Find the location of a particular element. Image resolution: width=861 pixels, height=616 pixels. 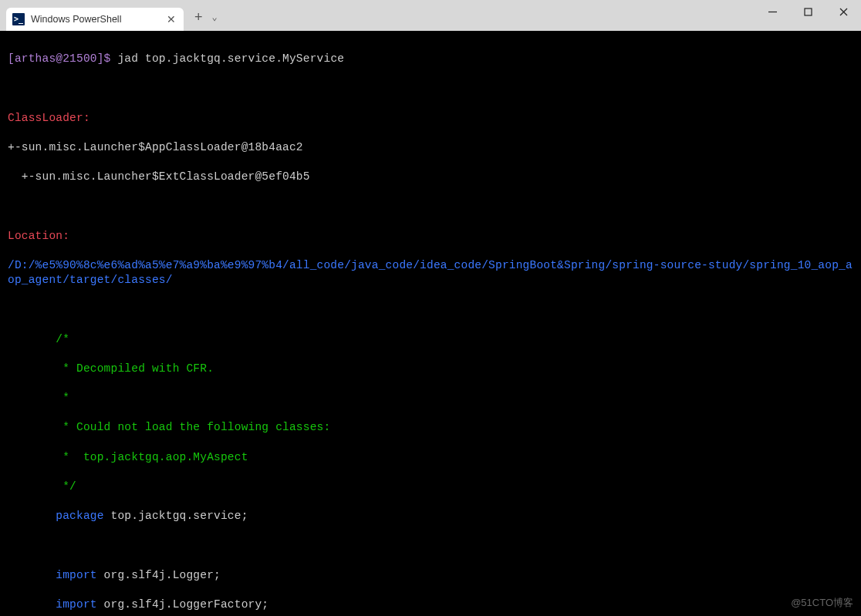

powershell-icon: >_ is located at coordinates (19, 19).